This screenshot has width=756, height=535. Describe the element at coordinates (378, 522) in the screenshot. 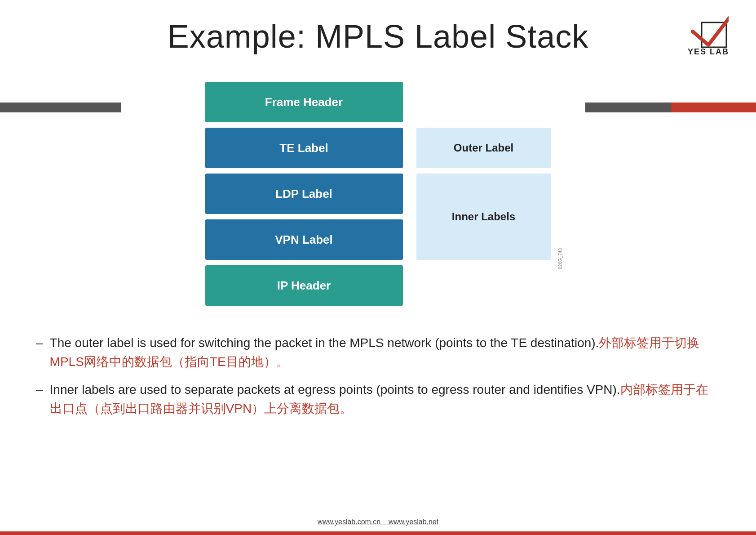

I see `footer-links: www.yeslab.com.cn www.yeslab.net` at that location.